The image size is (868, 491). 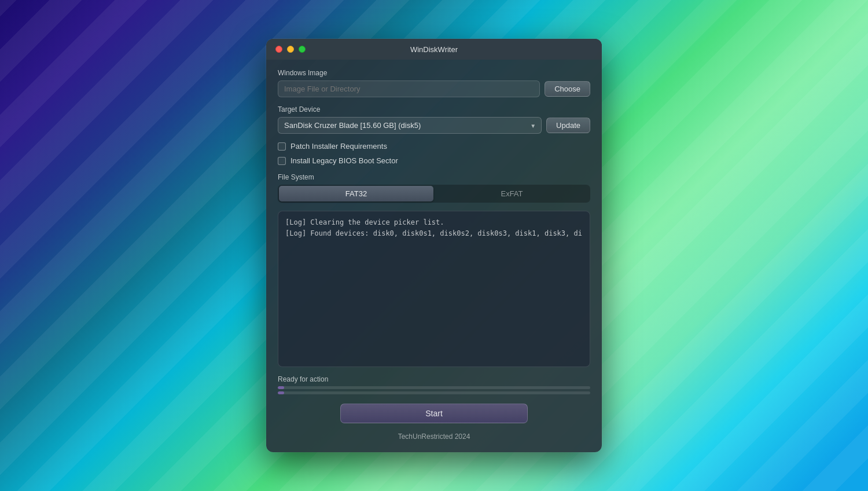 I want to click on log-area: [Log] Clearing the device picker list. […, so click(x=434, y=289).